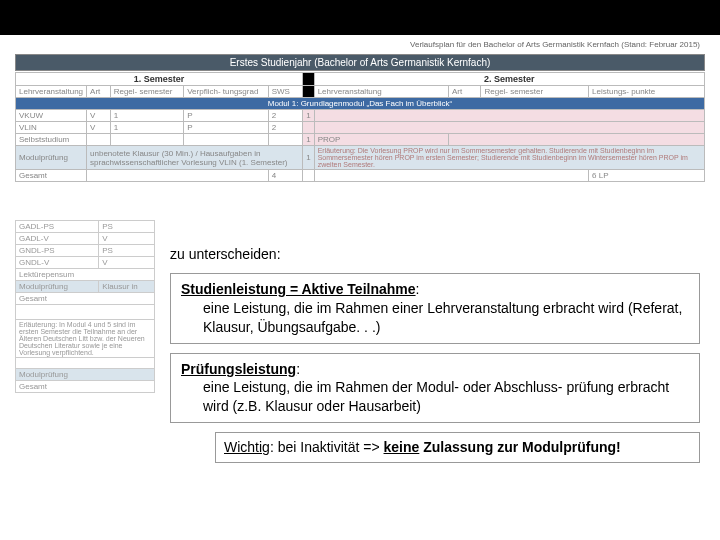  Describe the element at coordinates (298, 289) in the screenshot. I see `studienleistung-heading: Studienleistung = Aktive Teilnahme` at that location.